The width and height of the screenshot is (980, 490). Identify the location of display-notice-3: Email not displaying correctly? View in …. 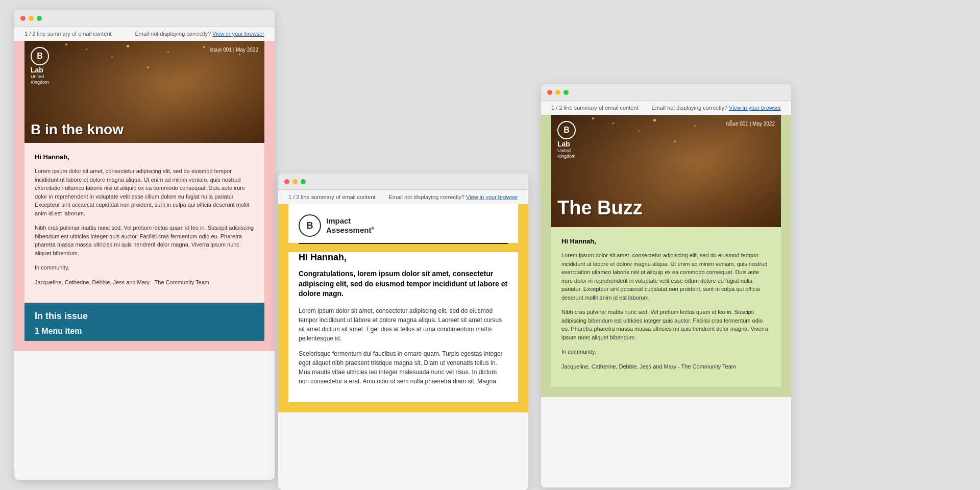
(716, 108).